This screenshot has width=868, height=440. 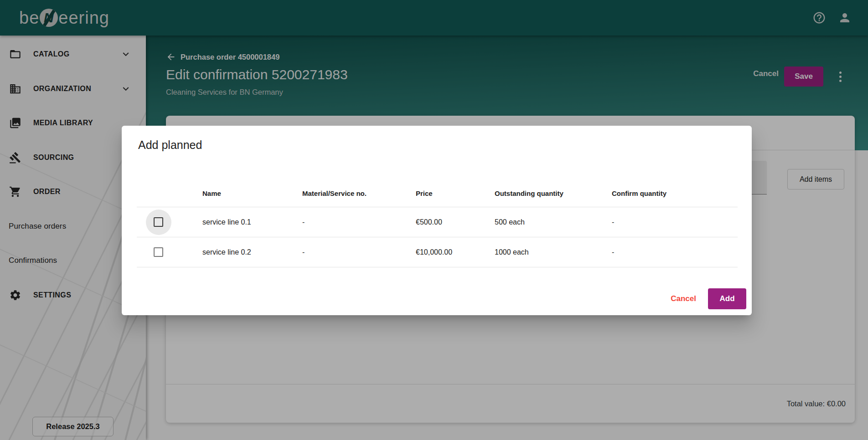 What do you see at coordinates (437, 222) in the screenshot?
I see `table-row: service line 0.1 - €500.00 500 each -` at bounding box center [437, 222].